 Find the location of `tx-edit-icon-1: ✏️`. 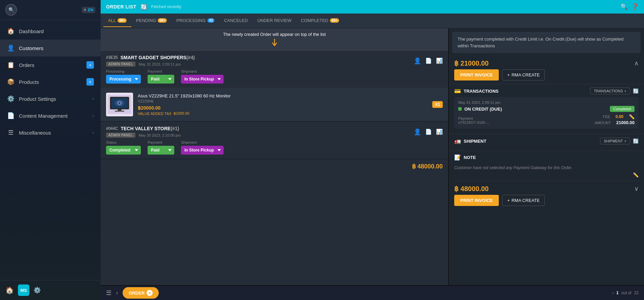

tx-edit-icon-1: ✏️ is located at coordinates (632, 117).